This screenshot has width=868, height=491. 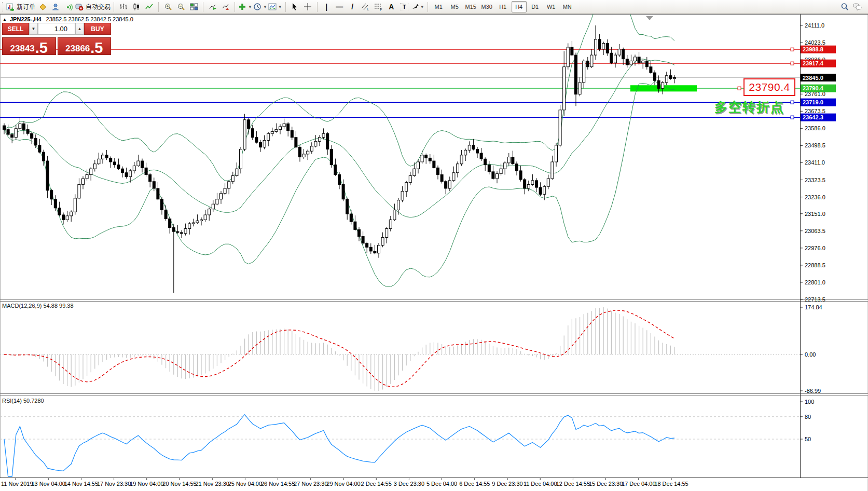 I want to click on macd-signal-line, so click(x=339, y=349).